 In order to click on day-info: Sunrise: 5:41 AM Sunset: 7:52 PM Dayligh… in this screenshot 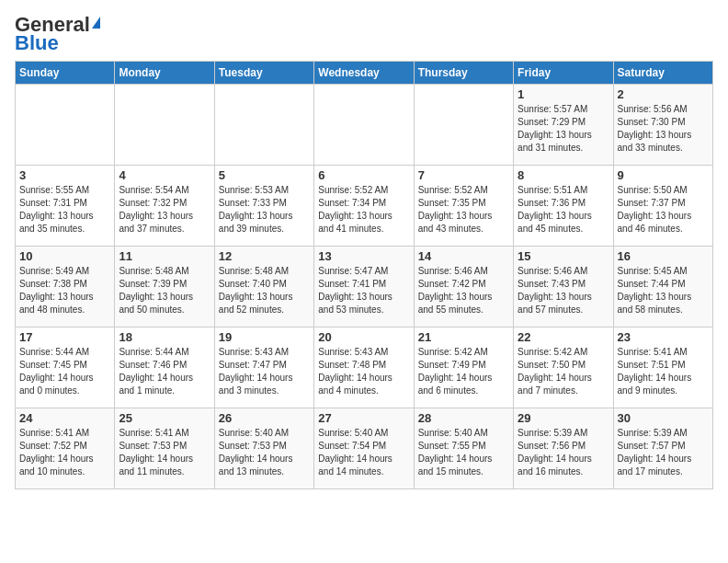, I will do `click(64, 453)`.